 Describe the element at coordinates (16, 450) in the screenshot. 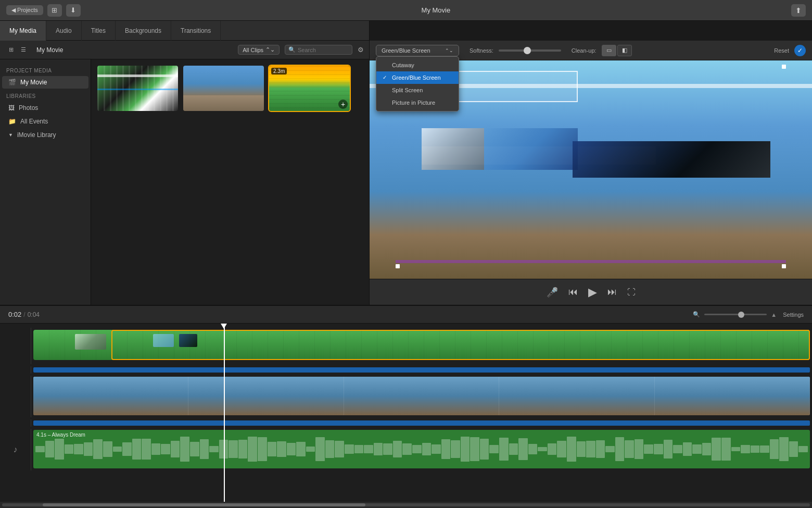

I see `music-track-handle: ♪` at that location.